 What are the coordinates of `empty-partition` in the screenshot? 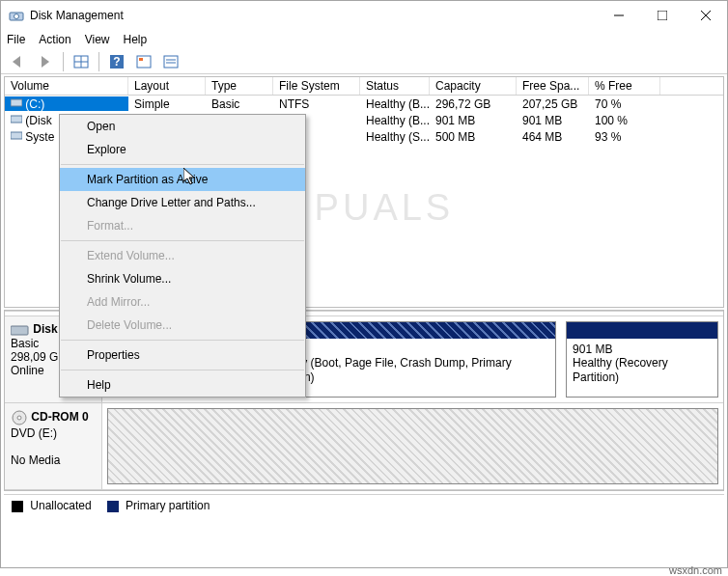 It's located at (413, 446).